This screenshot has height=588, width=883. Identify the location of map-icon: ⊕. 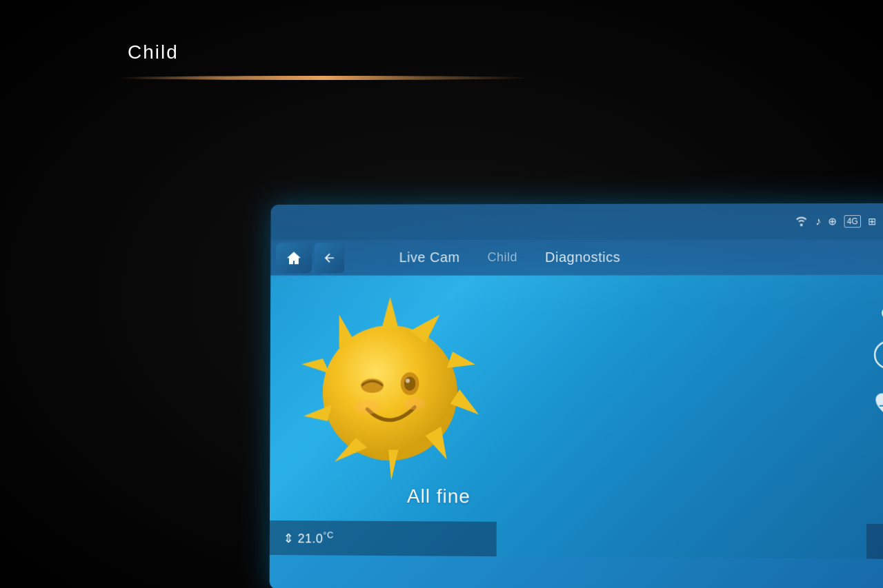
(832, 221).